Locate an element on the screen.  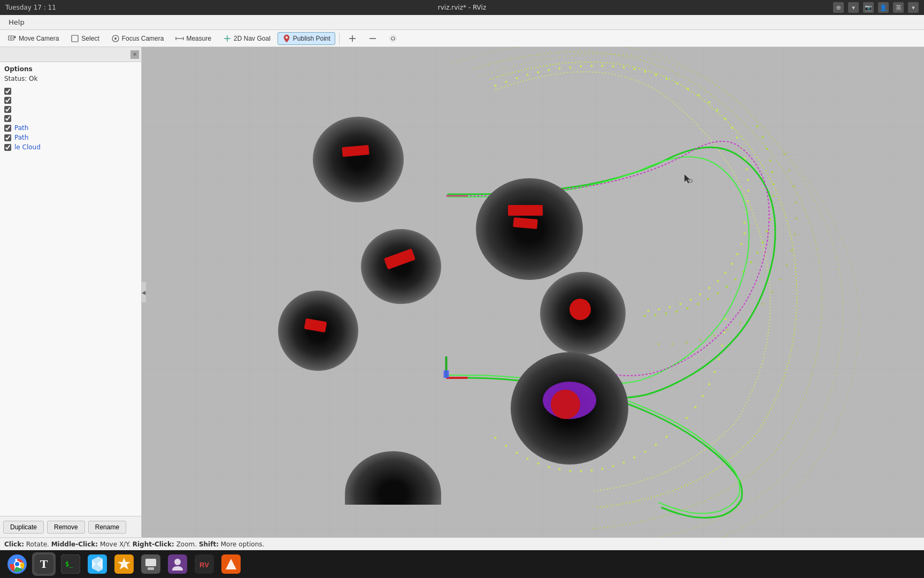
panel-item-path1: Path is located at coordinates (71, 128).